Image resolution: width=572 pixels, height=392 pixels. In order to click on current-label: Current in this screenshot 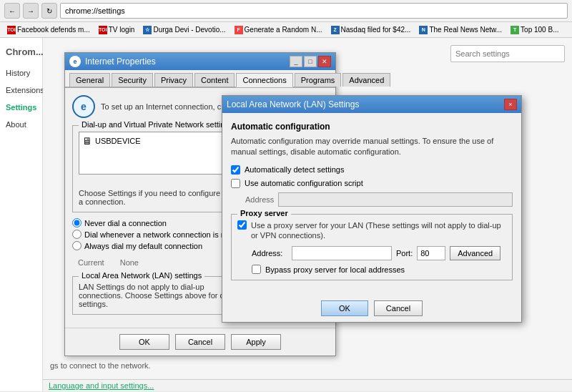, I will do `click(92, 263)`.